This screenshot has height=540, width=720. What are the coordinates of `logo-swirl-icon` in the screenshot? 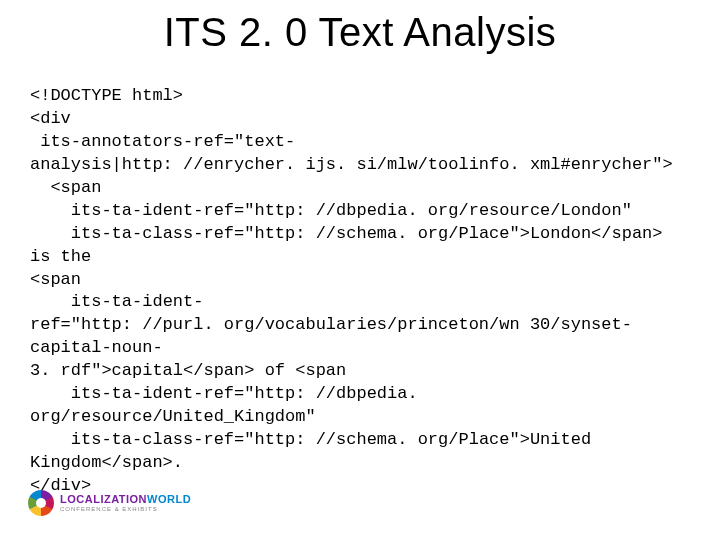 It's located at (41, 503).